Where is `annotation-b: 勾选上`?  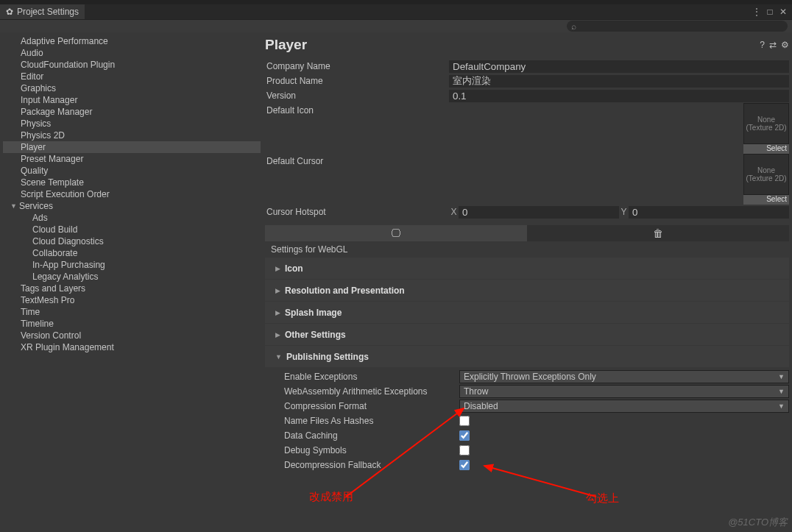
annotation-b: 勾选上 is located at coordinates (602, 499).